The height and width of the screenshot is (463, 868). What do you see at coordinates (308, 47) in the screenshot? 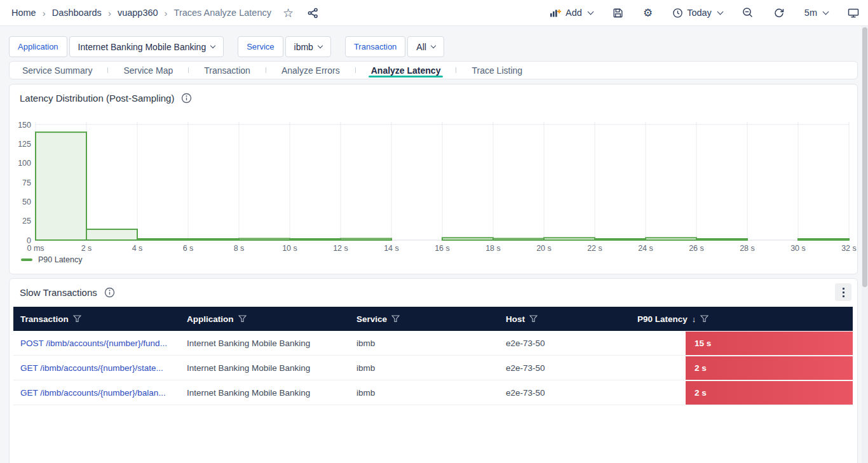
I see `service-filter-select: ibmb` at bounding box center [308, 47].